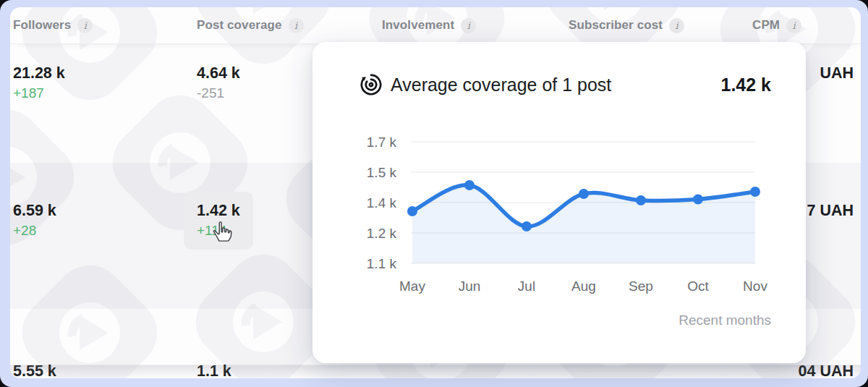 The image size is (868, 387). Describe the element at coordinates (475, 26) in the screenshot. I see `column-header-involvement: Involvement i` at that location.